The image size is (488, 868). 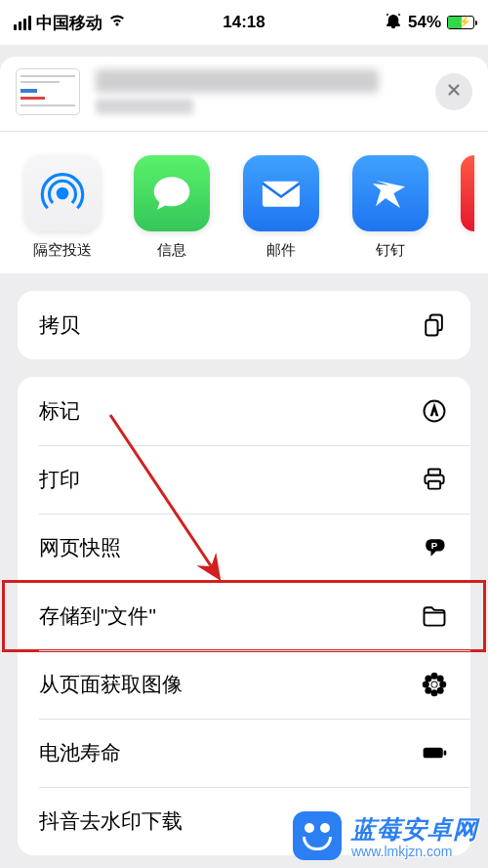 I want to click on flower-icon, so click(x=434, y=684).